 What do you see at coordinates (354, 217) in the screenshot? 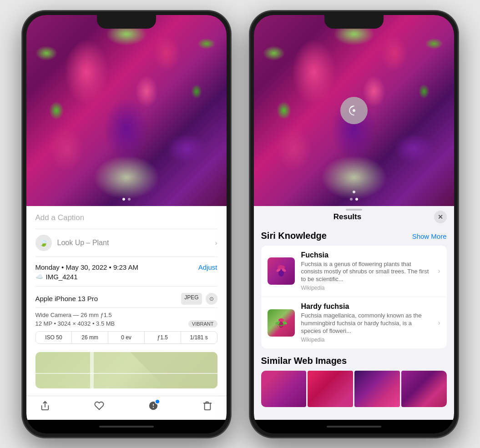
I see `results-header: Results ✕` at bounding box center [354, 217].